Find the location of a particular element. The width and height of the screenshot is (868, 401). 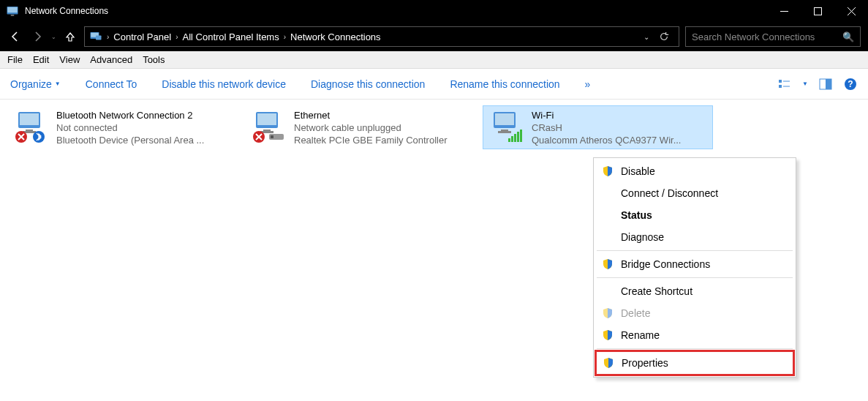

ctx-bridge: Bridge Connections is located at coordinates (695, 264).